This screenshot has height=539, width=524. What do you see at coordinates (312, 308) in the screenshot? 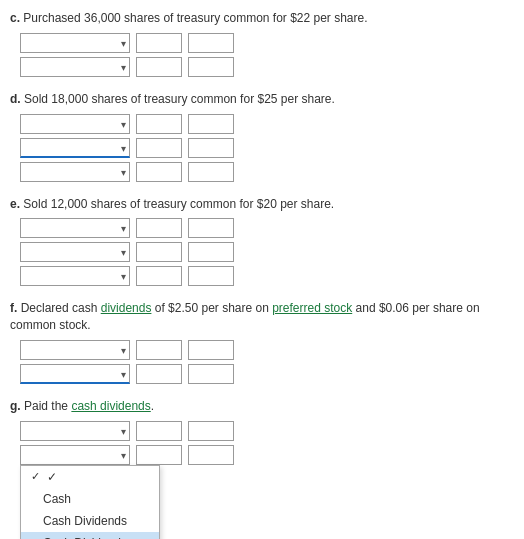
I see `preferred-stock-link-f: preferred stock` at bounding box center [312, 308].